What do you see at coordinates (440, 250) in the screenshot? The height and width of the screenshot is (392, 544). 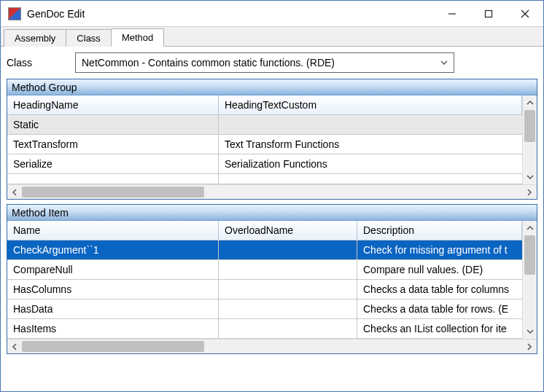 I see `cell: Check for missing argument of t` at bounding box center [440, 250].